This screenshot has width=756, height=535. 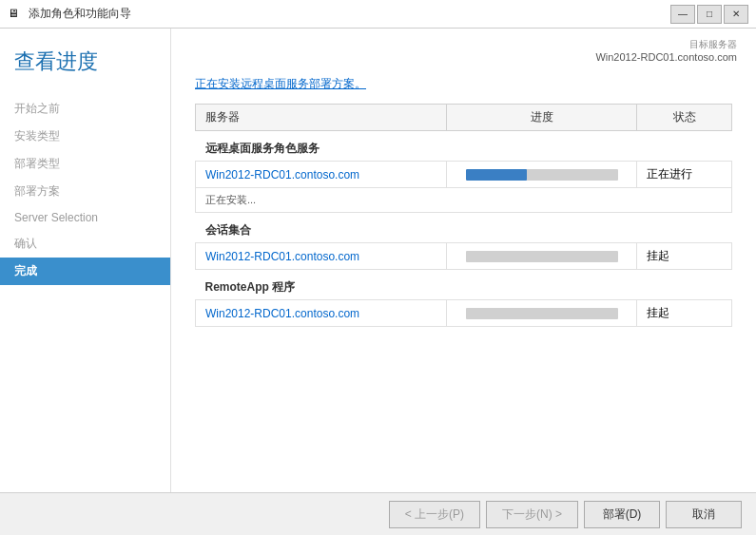 What do you see at coordinates (666, 50) in the screenshot?
I see `top-info: 目标服务器 Win2012-RDC01.contoso.com` at bounding box center [666, 50].